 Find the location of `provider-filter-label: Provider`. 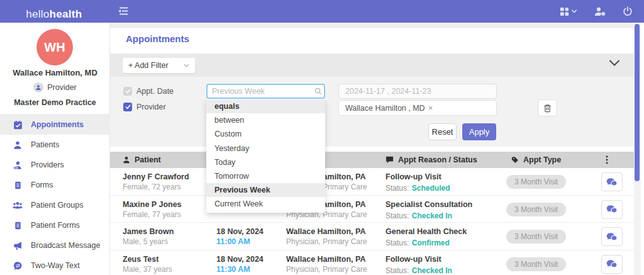

provider-filter-label: Provider is located at coordinates (151, 107).